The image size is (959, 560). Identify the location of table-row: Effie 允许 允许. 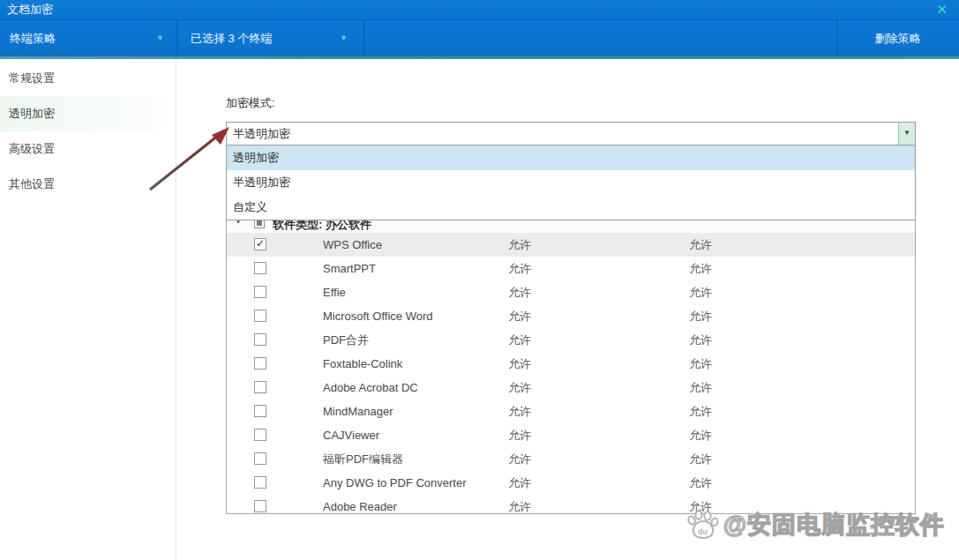
(571, 293).